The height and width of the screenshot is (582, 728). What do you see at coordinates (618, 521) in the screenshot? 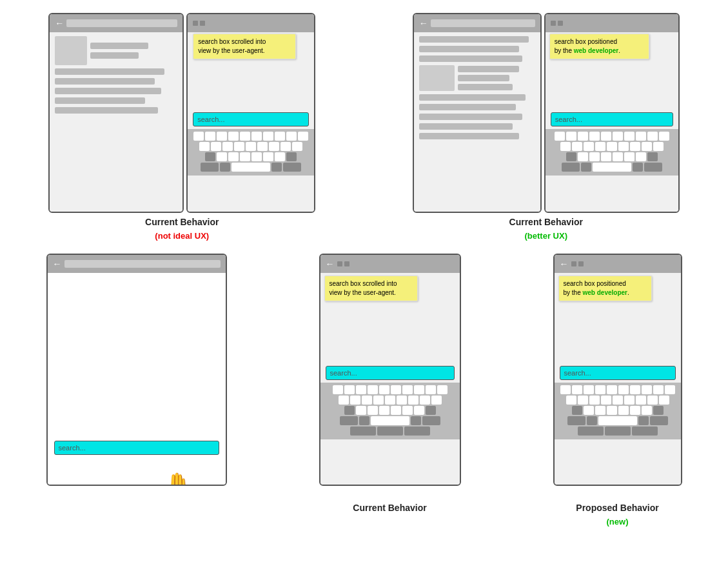
I see `scenario-sublabel-br: (new)` at bounding box center [618, 521].